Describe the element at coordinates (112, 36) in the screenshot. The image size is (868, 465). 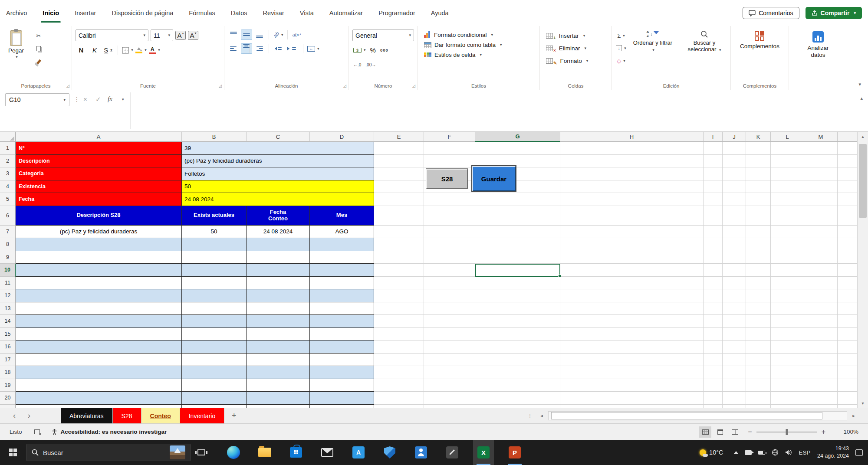
I see `font-name-select: Calibri ▾` at that location.